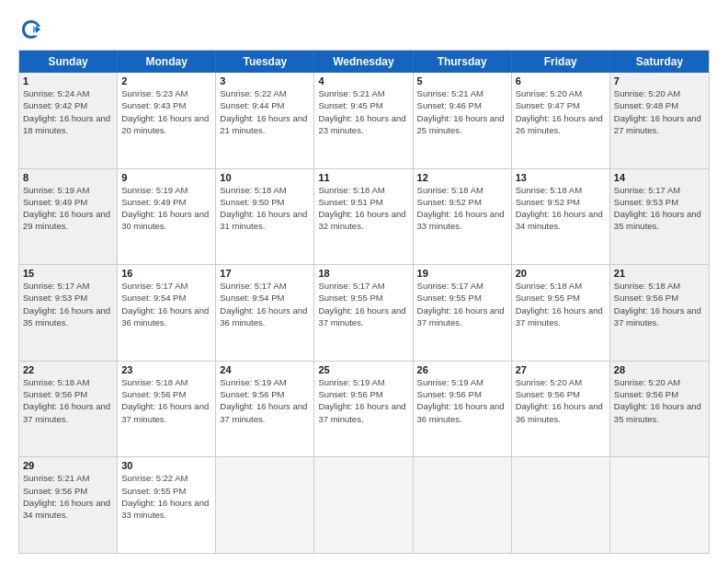 The image size is (728, 563). I want to click on logo-icon, so click(31, 29).